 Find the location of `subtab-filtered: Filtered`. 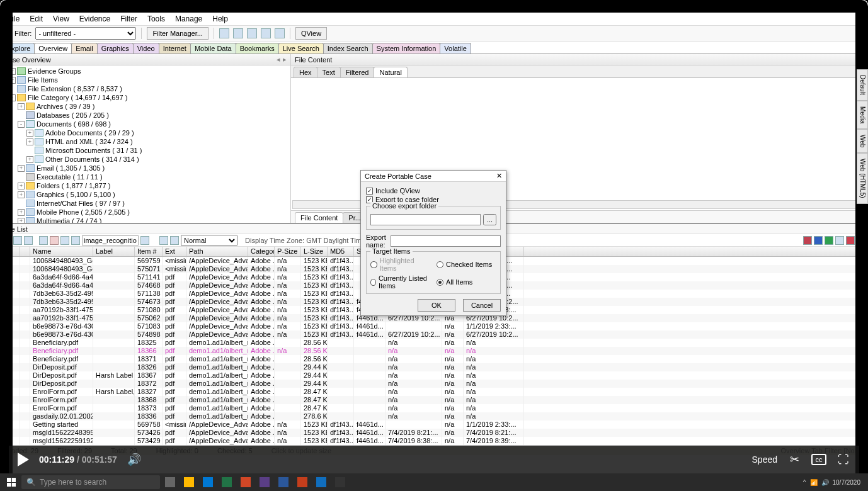

subtab-filtered: Filtered is located at coordinates (358, 72).